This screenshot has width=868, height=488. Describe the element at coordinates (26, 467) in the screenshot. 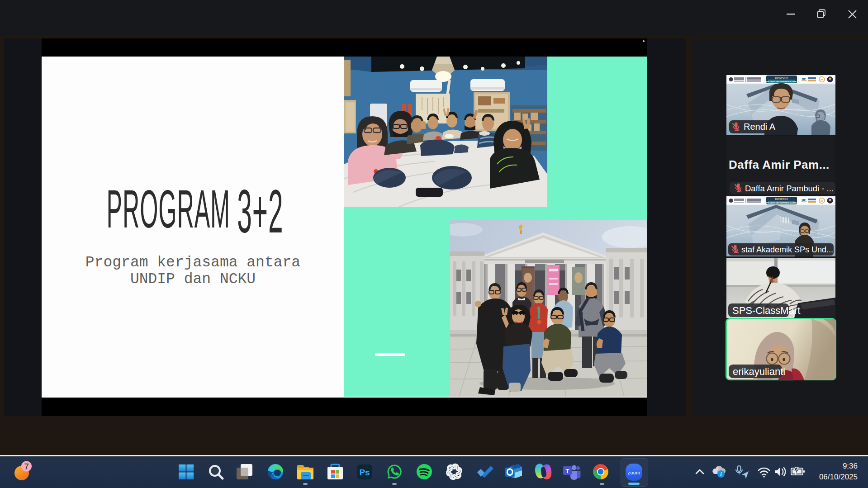

I see `svg-text: 7` at that location.